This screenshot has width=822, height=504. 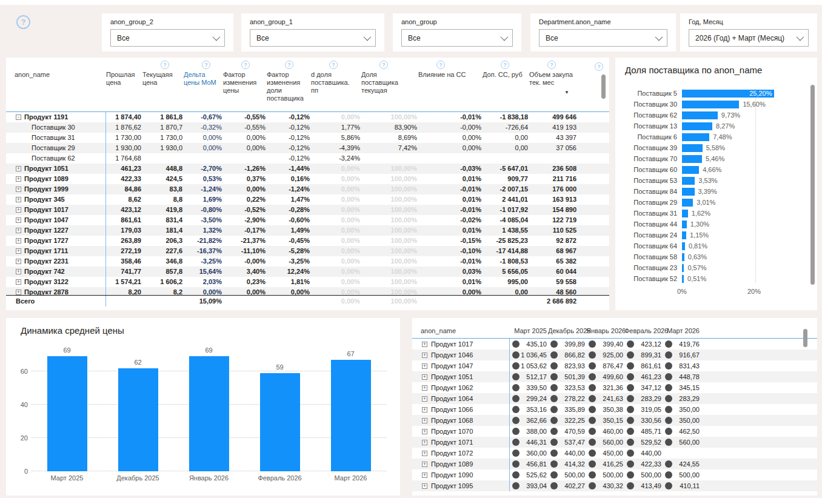 What do you see at coordinates (308, 230) in the screenshot?
I see `table-row: +Продукт 1227179,03181,41,32%-0,17%1,49%…` at bounding box center [308, 230].